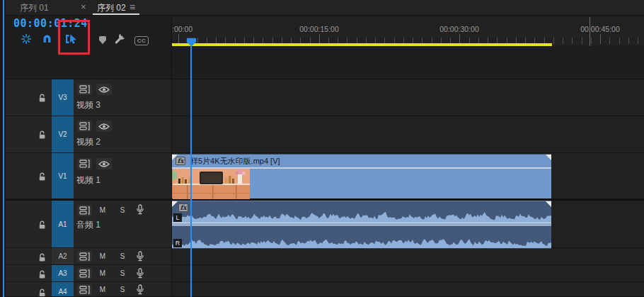 Image resolution: width=644 pixels, height=297 pixels. Describe the element at coordinates (183, 29) in the screenshot. I see `ruler-label: :00:00` at that location.